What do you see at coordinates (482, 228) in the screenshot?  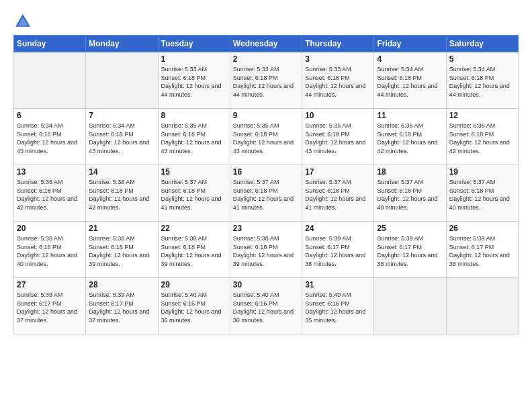 I see `day-number: 26` at bounding box center [482, 228].